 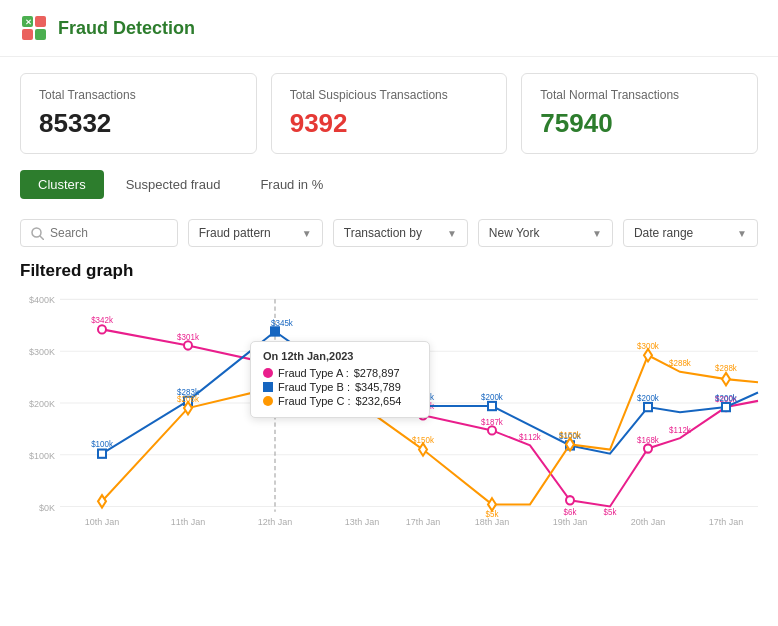 I want to click on svg-text: $206k, so click(x=188, y=400).